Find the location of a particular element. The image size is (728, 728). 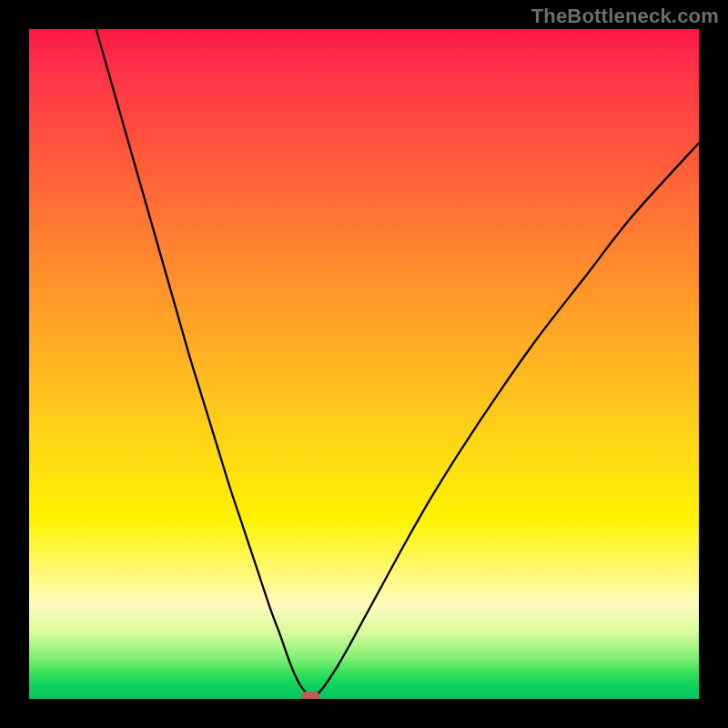

watermark-text: TheBottleneck.com is located at coordinates (625, 16).